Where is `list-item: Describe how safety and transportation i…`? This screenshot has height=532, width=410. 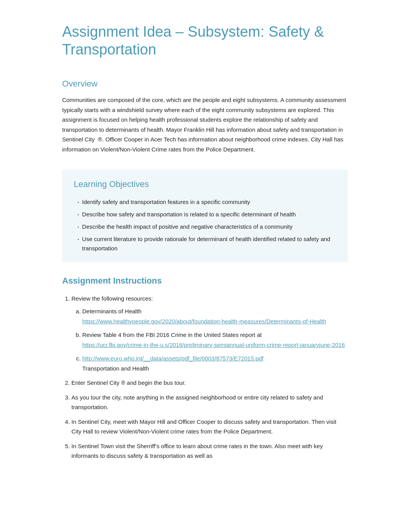 list-item: Describe how safety and transportation i… is located at coordinates (207, 214).